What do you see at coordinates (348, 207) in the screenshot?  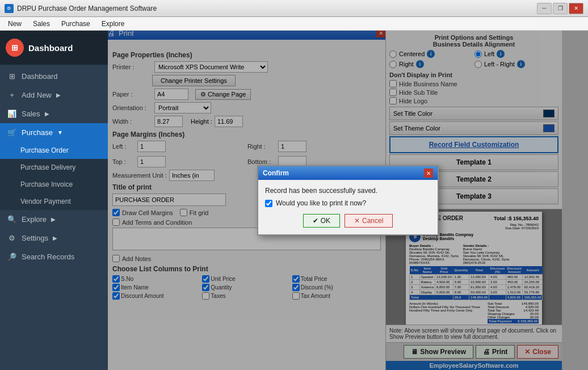 I see `confirm-body: Record has been successfully saved. Woul…` at bounding box center [348, 207].